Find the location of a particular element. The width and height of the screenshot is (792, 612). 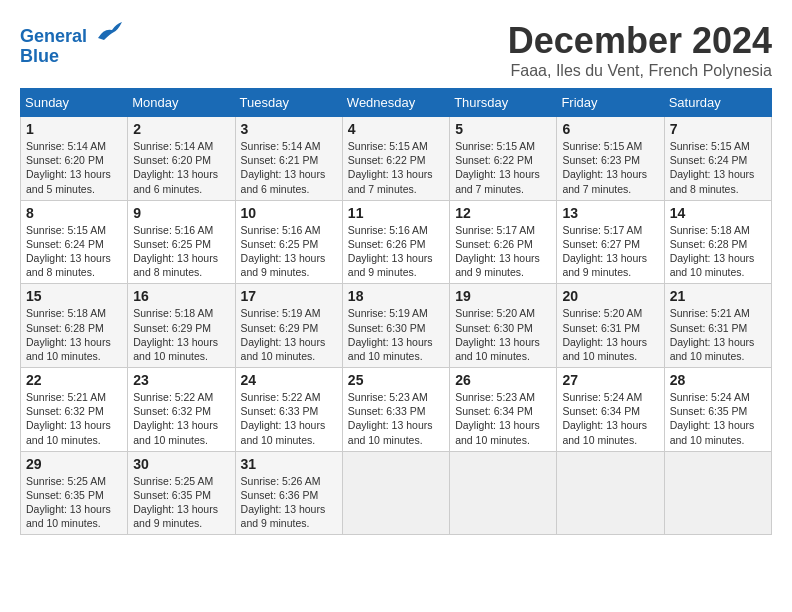

weekday-header-cell: Saturday is located at coordinates (718, 103).